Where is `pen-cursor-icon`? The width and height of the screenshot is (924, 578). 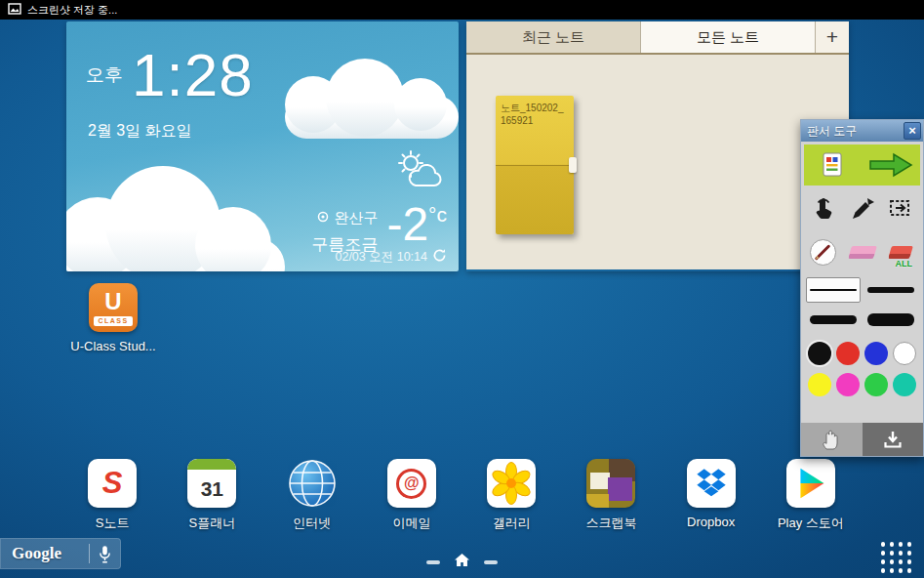
pen-cursor-icon is located at coordinates (863, 209).